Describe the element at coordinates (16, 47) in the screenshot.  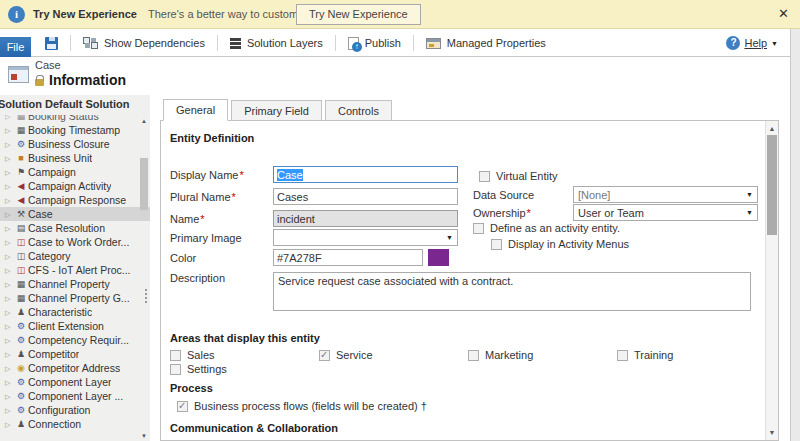
I see `file-menu-button: File` at that location.